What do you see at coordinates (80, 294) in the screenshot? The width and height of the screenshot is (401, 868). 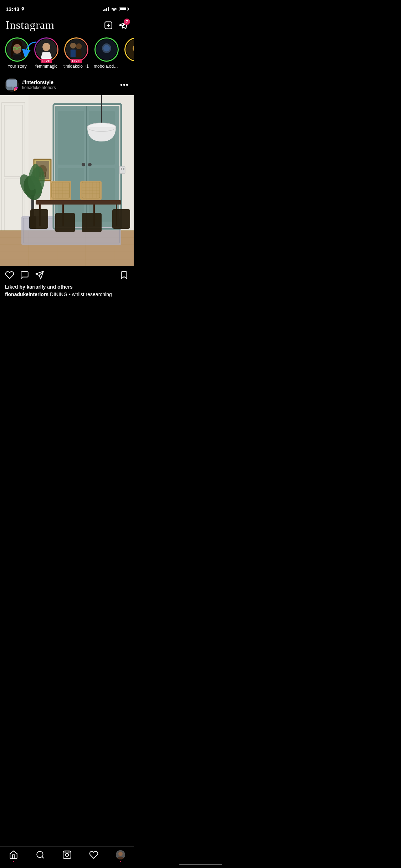 I see `caption-text: DINING • whilst researching` at bounding box center [80, 294].